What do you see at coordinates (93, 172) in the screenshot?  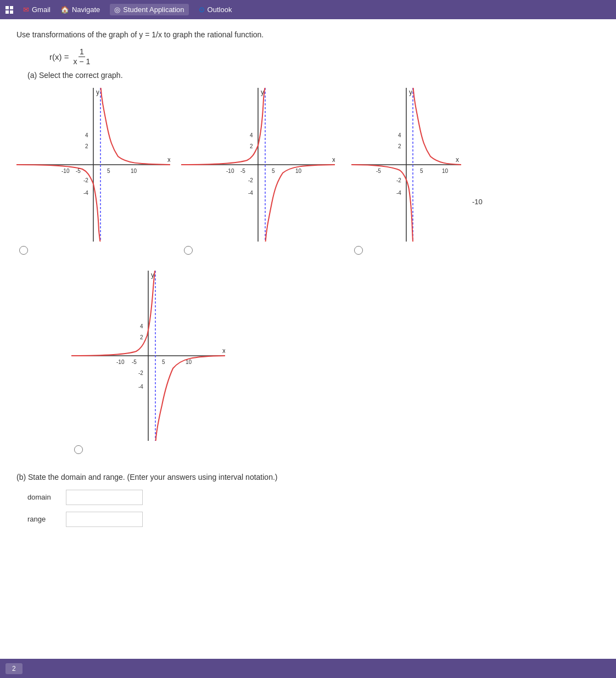 I see `graph-option-1: x y -10 -5 5 10 4 2 -2 -4` at bounding box center [93, 172].